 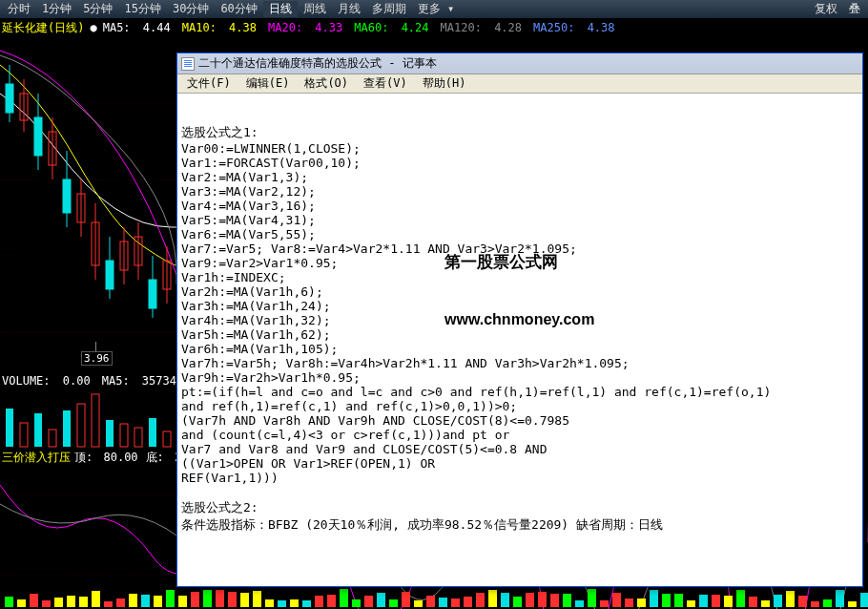 I want to click on timeframe-9: 多周期, so click(x=389, y=10).